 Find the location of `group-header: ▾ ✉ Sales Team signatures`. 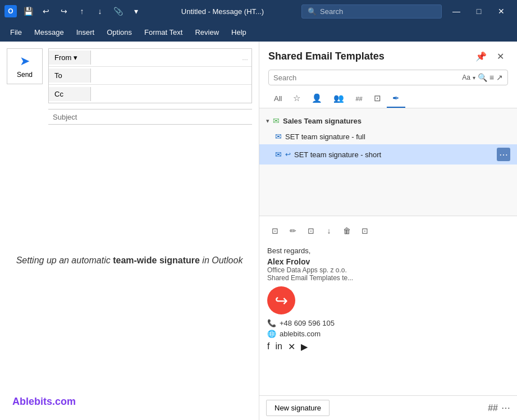

group-header: ▾ ✉ Sales Team signatures is located at coordinates (388, 121).